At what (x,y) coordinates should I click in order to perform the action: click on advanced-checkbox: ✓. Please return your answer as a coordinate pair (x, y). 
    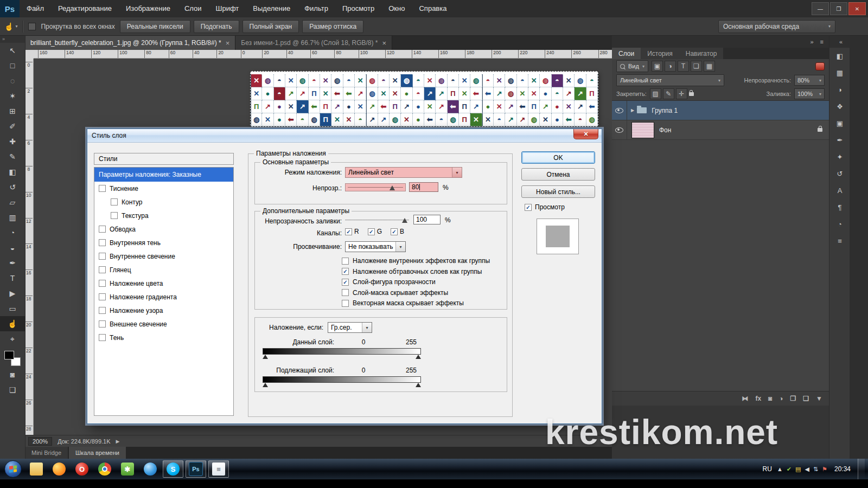
    Looking at the image, I should click on (345, 271).